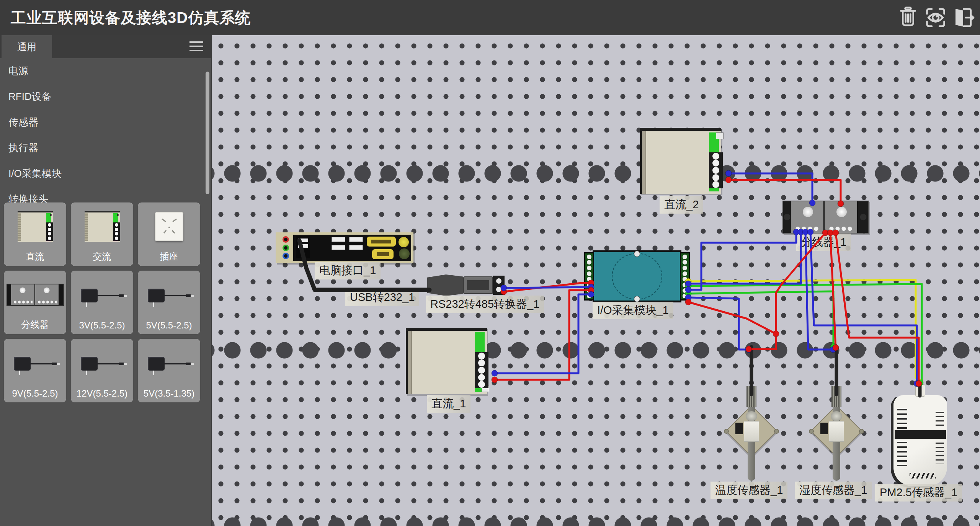 The image size is (980, 526). Describe the element at coordinates (478, 285) in the screenshot. I see `db-connector` at that location.